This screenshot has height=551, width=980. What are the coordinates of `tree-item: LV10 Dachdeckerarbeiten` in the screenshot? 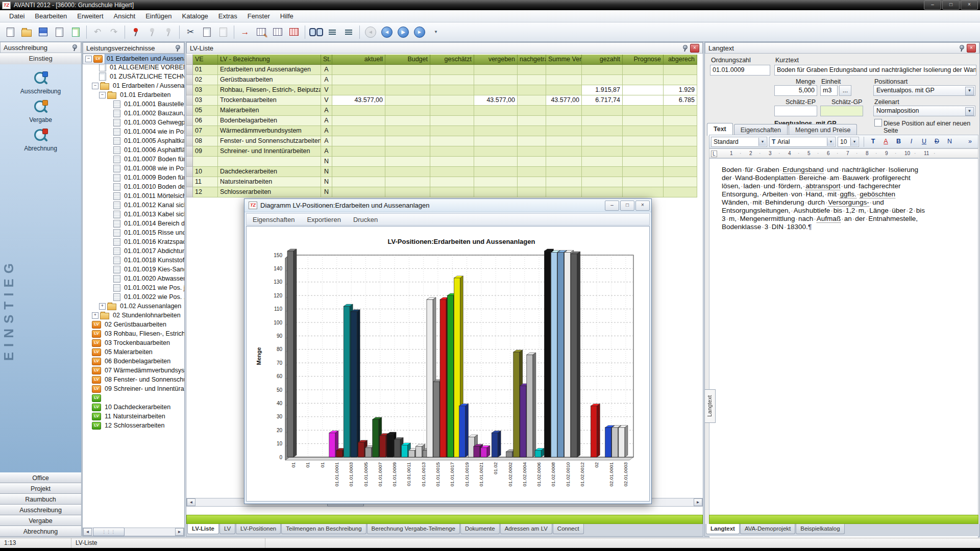 It's located at (134, 407).